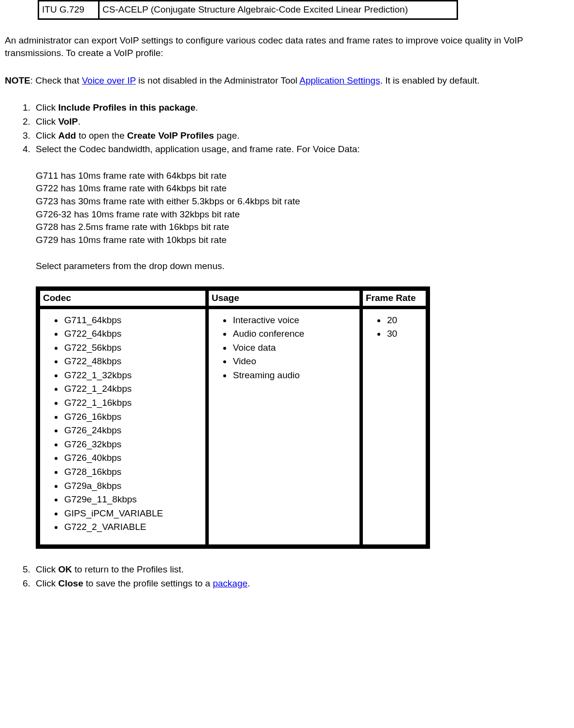  I want to click on note-text-3: . It is enabled by default., so click(430, 80).